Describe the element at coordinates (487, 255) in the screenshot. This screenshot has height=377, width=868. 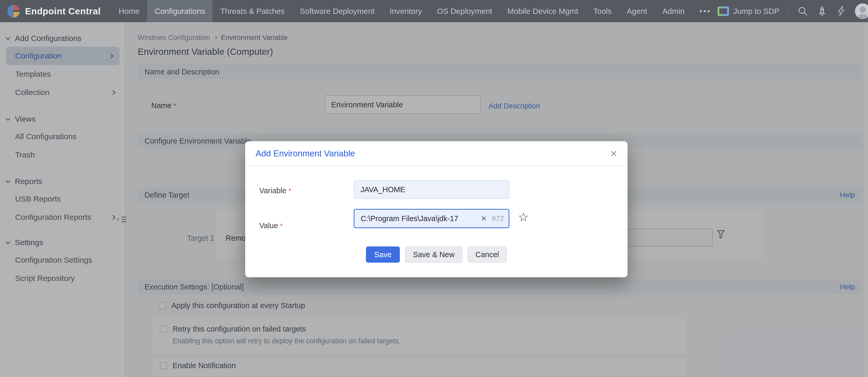
I see `cancel-button: Cancel` at that location.